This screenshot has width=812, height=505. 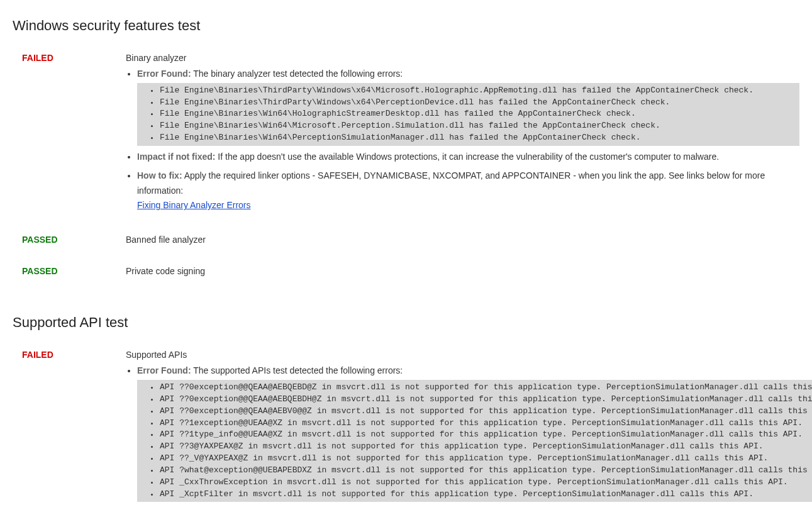 I want to click on error-found-text: The supported APIs test detected the fol…, so click(x=297, y=370).